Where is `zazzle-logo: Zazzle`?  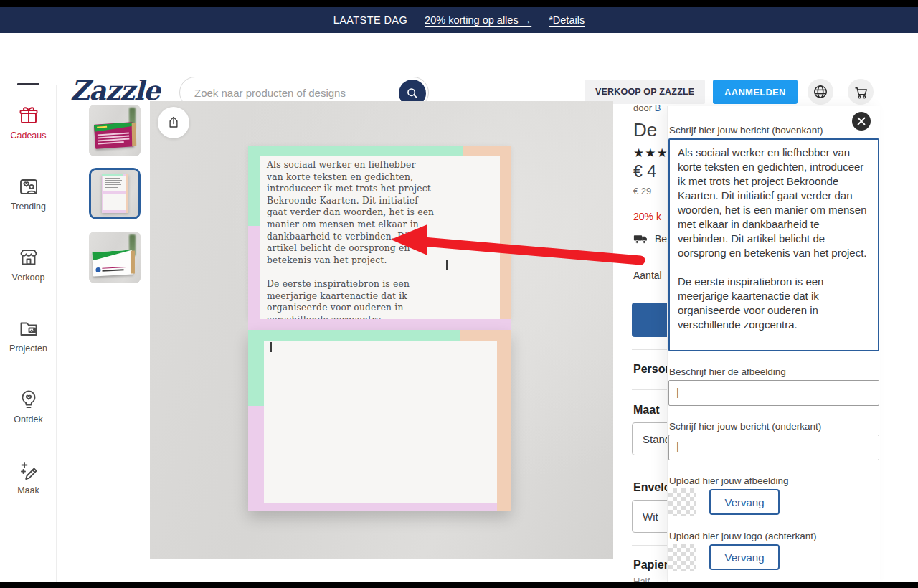 zazzle-logo: Zazzle is located at coordinates (115, 90).